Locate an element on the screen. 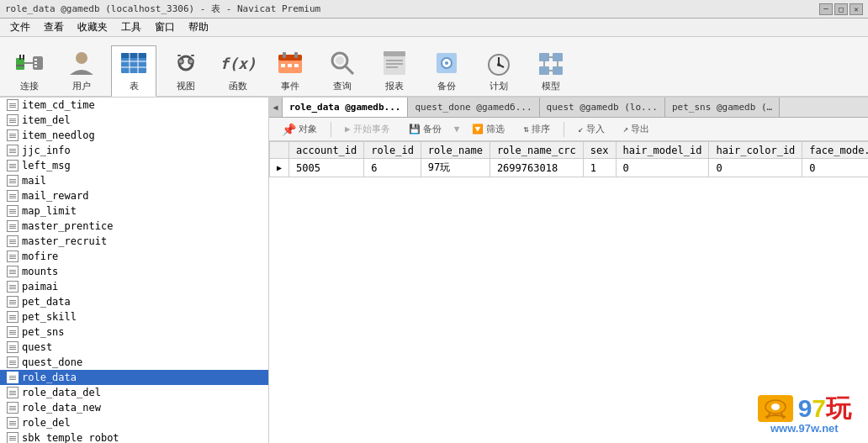 Image resolution: width=868 pixels, height=443 pixels. col-account_id: account_id is located at coordinates (326, 150).